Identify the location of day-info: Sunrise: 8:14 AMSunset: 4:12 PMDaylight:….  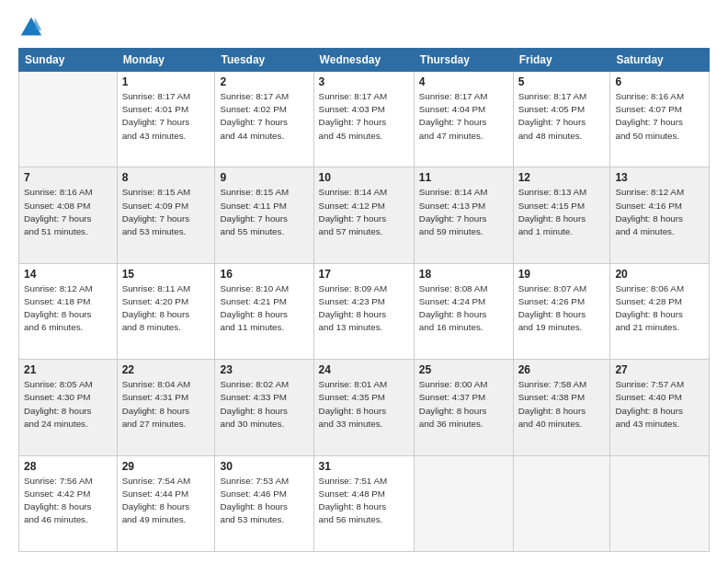
(364, 212).